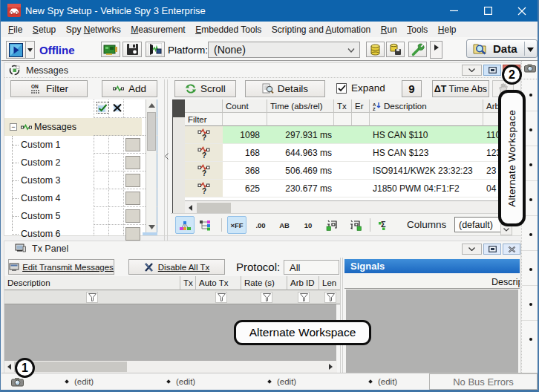 This screenshot has width=539, height=392. Describe the element at coordinates (30, 50) in the screenshot. I see `run-options-dropdown` at that location.